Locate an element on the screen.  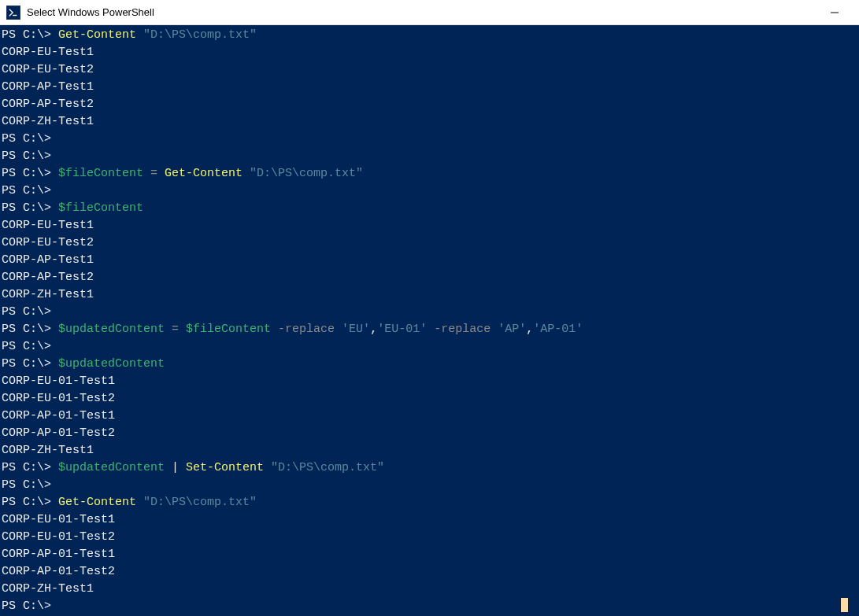
window-title-bar: Select Windows PowerShell is located at coordinates (430, 13).